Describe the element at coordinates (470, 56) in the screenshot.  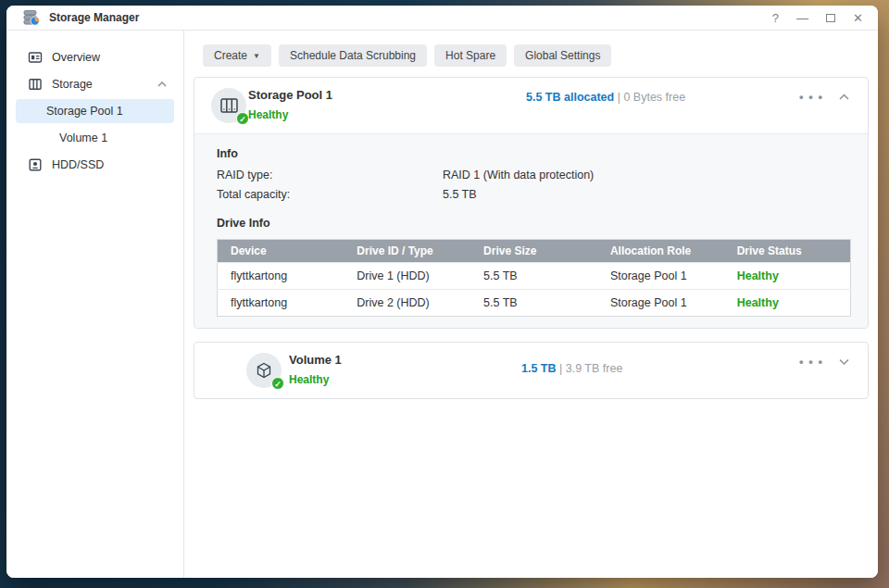
I see `hot-spare-button: Hot Spare` at that location.